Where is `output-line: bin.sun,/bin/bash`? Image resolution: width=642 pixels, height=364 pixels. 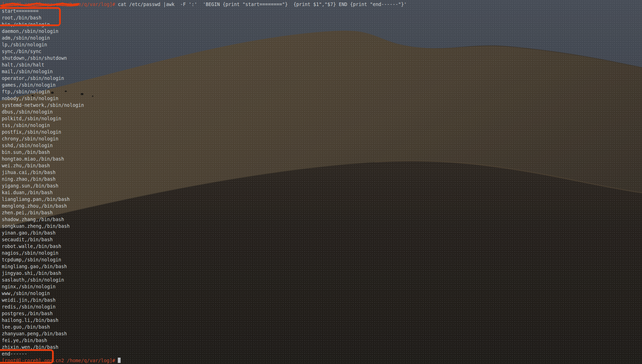 output-line: bin.sun,/bin/bash is located at coordinates (322, 152).